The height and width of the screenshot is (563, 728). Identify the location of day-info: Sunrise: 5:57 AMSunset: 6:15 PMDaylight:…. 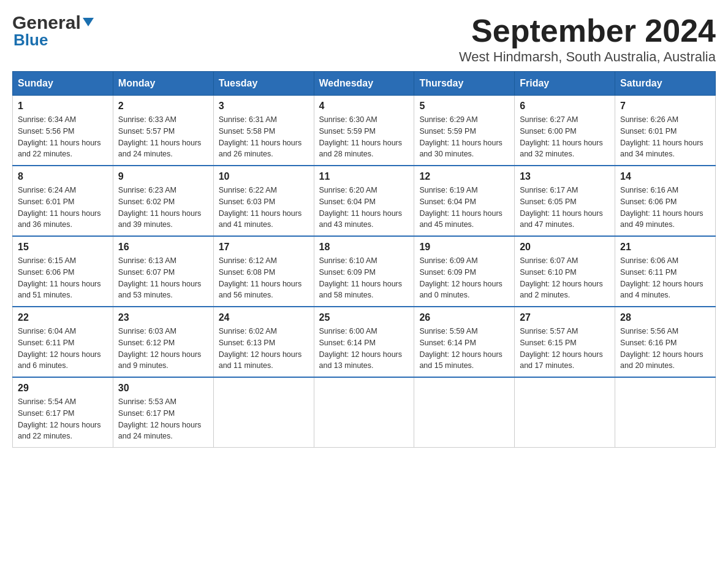
(565, 348).